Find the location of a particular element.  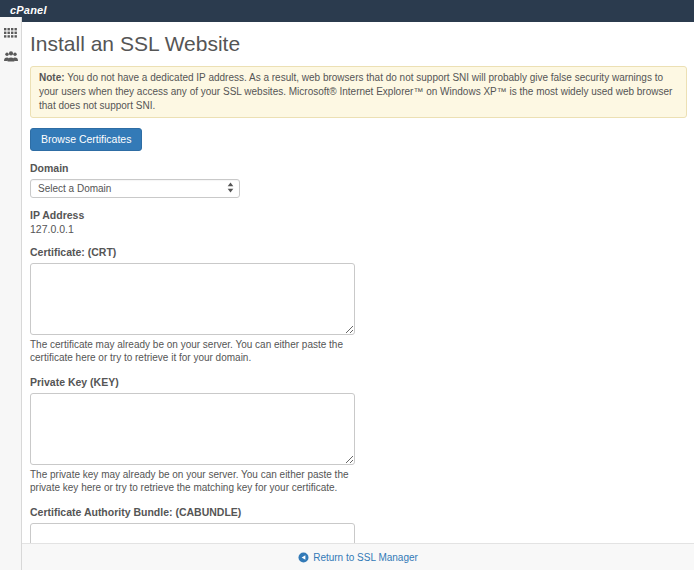

user-manager-icon is located at coordinates (11, 57).